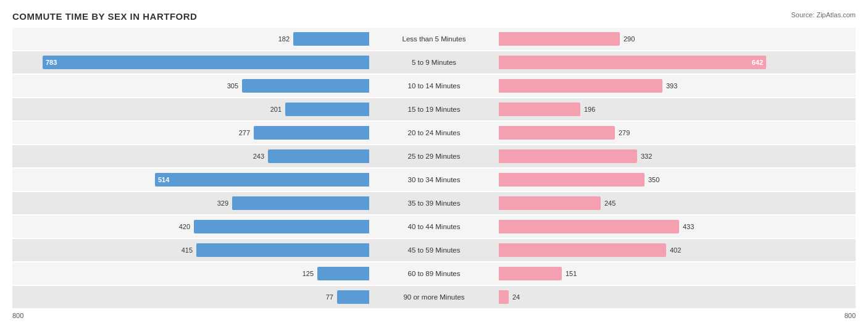  Describe the element at coordinates (434, 16) in the screenshot. I see `chart-title: COMMUTE TIME BY SEX IN HARTFORD` at that location.